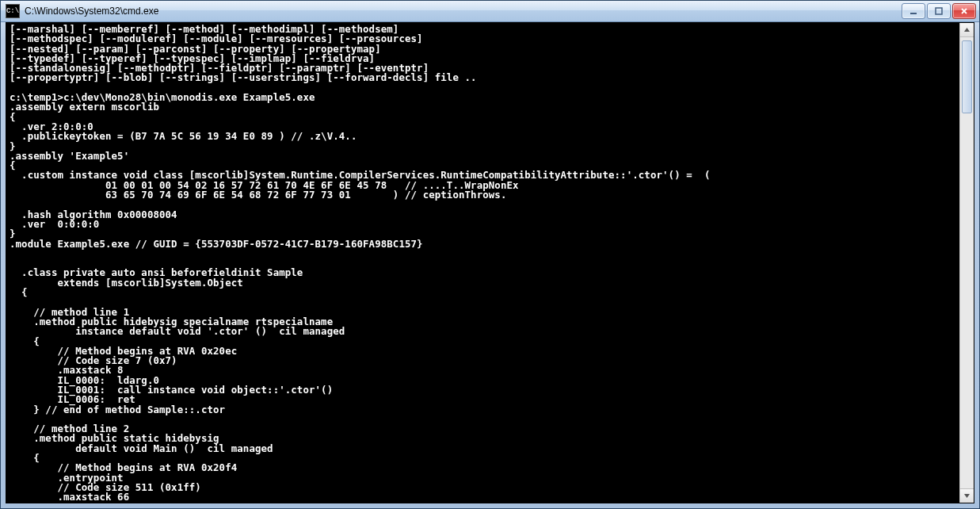  I want to click on scroll-thumb, so click(967, 77).